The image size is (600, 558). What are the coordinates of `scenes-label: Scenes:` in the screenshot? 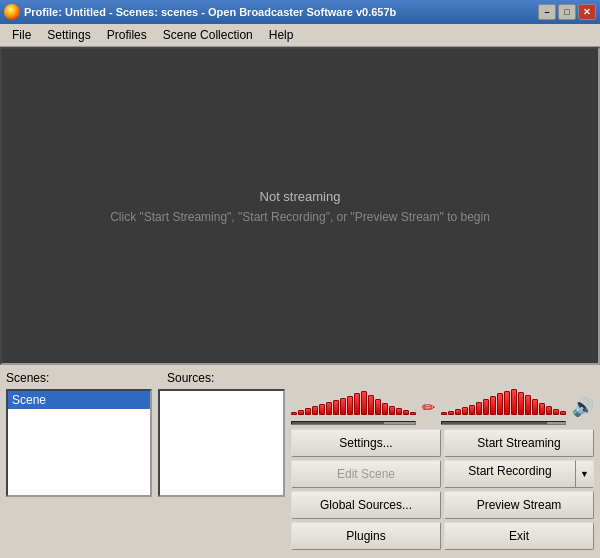 It's located at (84, 378).